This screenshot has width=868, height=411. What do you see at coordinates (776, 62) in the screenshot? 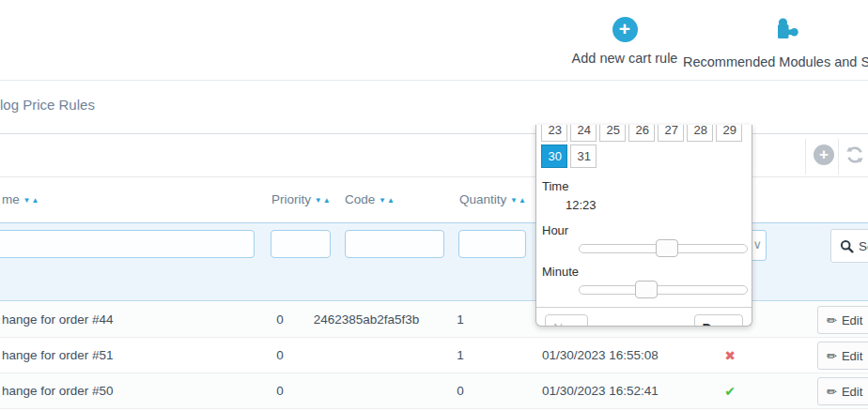
I see `recommended-modules-label: Recommended Modules and Services` at bounding box center [776, 62].